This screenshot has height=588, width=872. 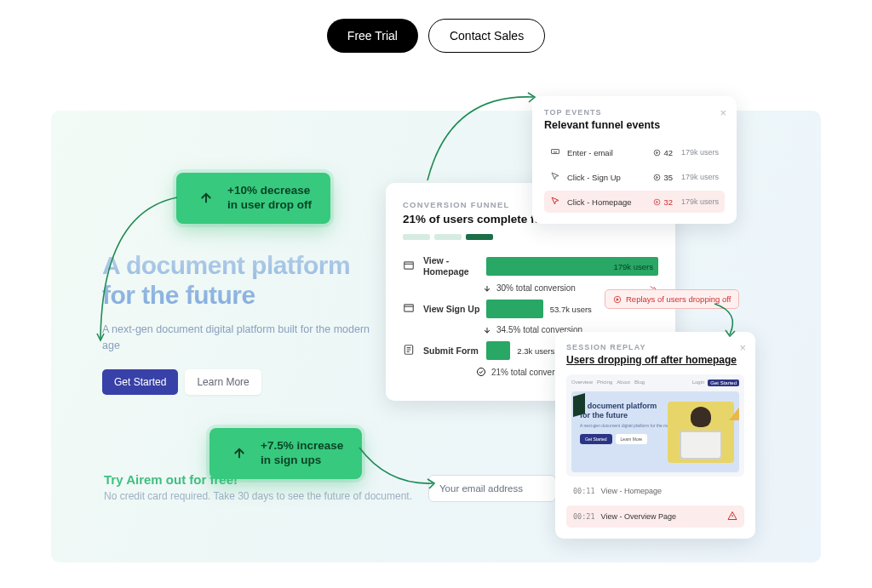 I want to click on dropoff-callout: +10% decreasein user drop off, so click(x=254, y=198).